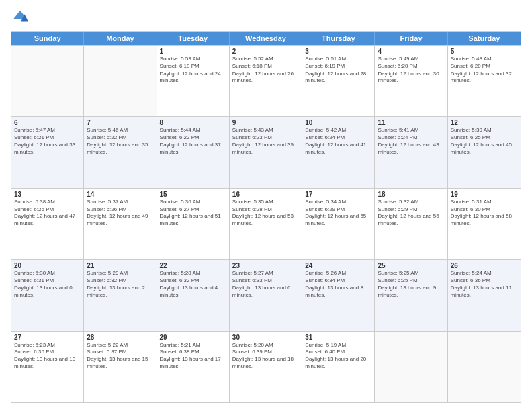 This screenshot has height=411, width=532. What do you see at coordinates (120, 337) in the screenshot?
I see `day-number: 28` at bounding box center [120, 337].